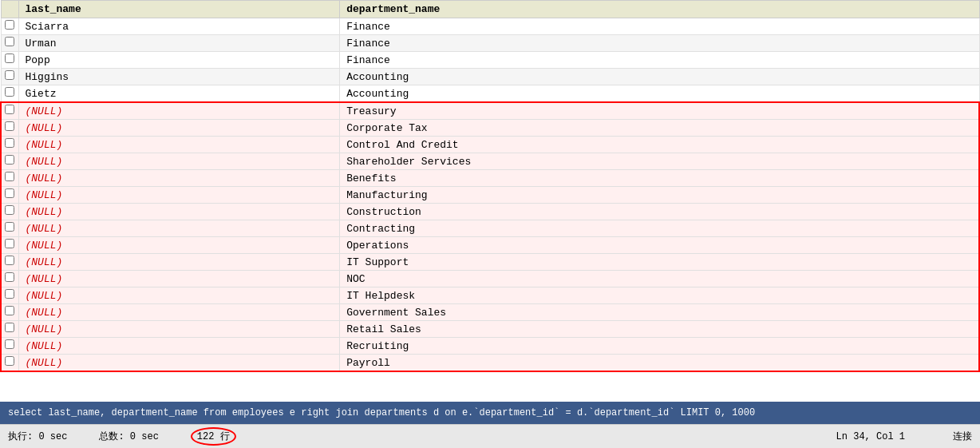  What do you see at coordinates (490, 413) in the screenshot?
I see `sql-status-bar: select last_name, department_name from e…` at bounding box center [490, 413].